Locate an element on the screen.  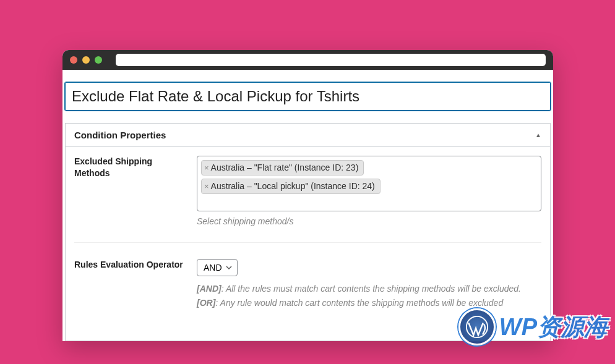
wordpress-logo-icon is located at coordinates (477, 327).